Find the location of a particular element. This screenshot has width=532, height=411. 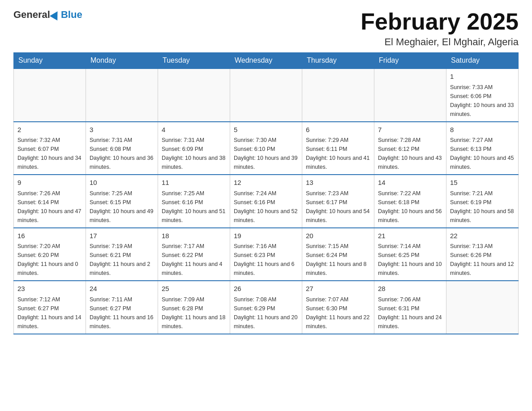

calendar-cell: 1Sunrise: 7:33 AMSunset: 6:06 PMDaylight… is located at coordinates (483, 95).